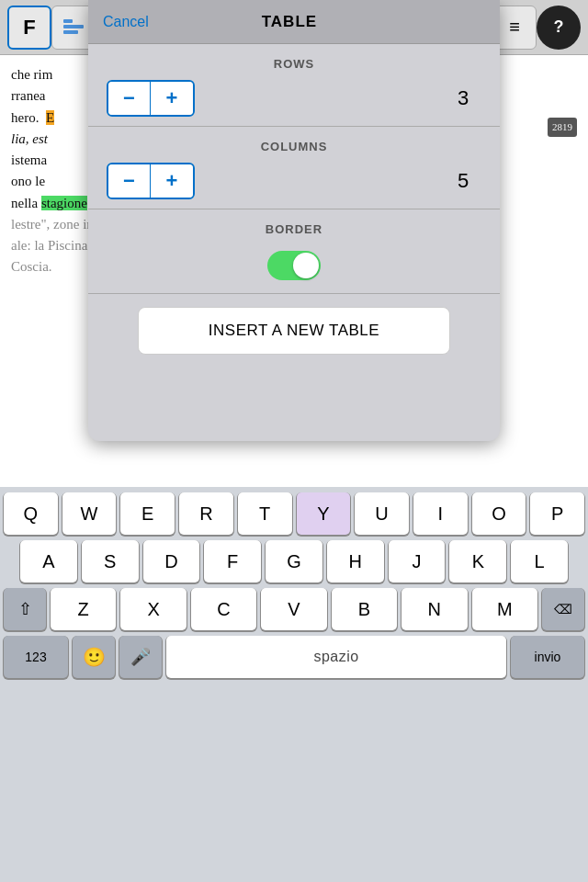  What do you see at coordinates (25, 609) in the screenshot?
I see `shift-key: ⇧` at bounding box center [25, 609].